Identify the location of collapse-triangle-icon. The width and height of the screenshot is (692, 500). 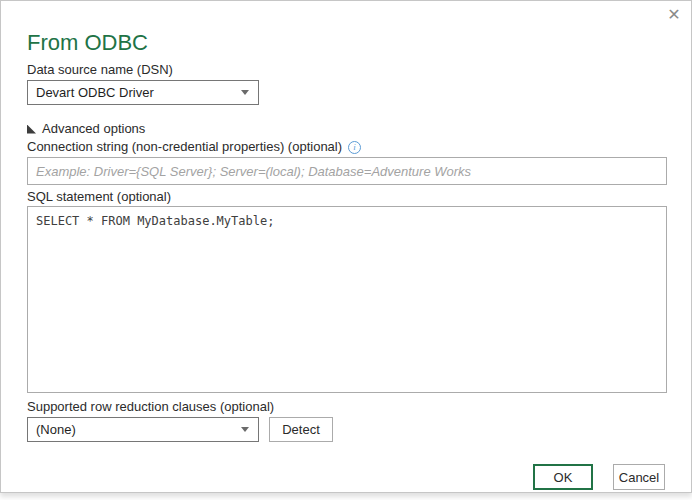
(32, 130).